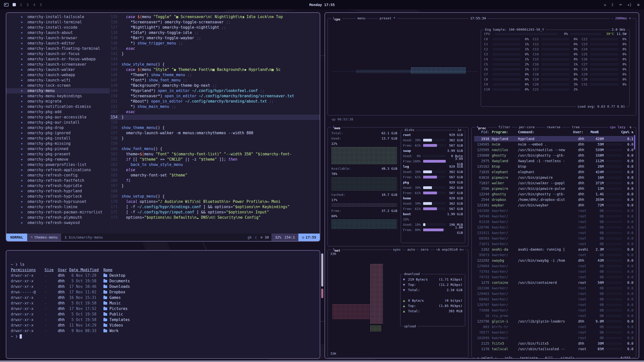 The height and width of the screenshot is (362, 644). Describe the element at coordinates (638, 5) in the screenshot. I see `settings-icon: ⚙` at that location.